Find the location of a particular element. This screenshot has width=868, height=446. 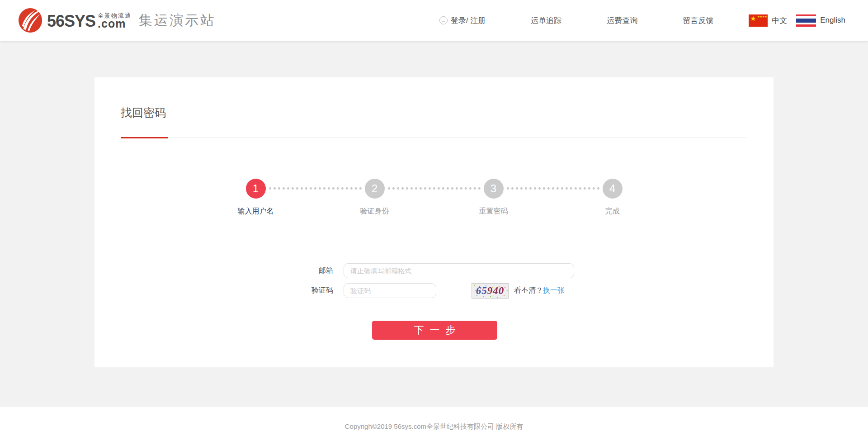

progress-stepper: 1 2 3 4 输入用户名 验证身份 重置密码 完成 is located at coordinates (434, 198).